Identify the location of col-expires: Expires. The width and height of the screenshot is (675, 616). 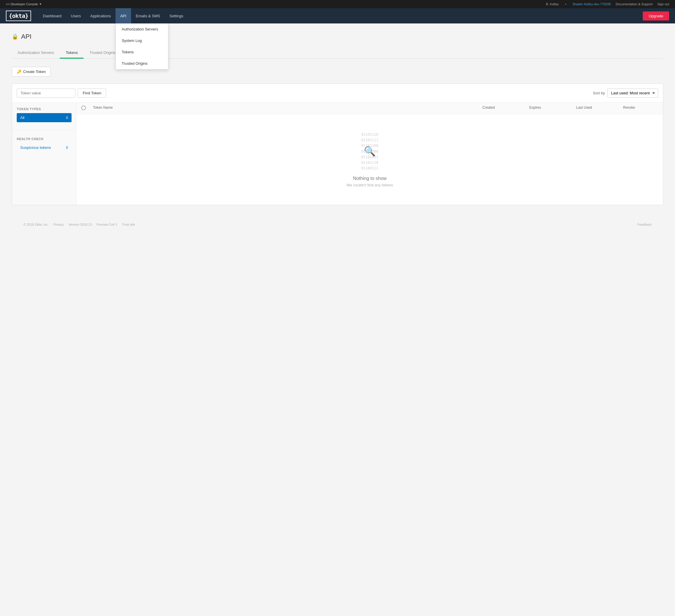
(553, 108).